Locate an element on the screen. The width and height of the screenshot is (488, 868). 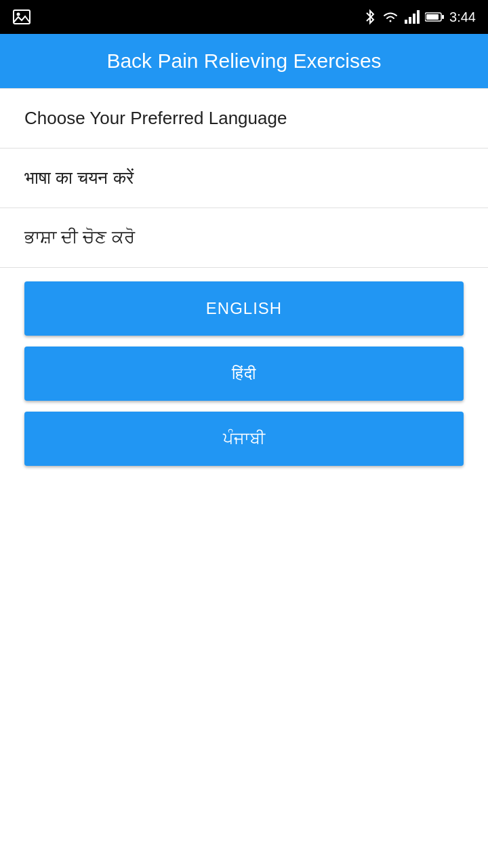
app-header: Back Pain Relieving Exercises is located at coordinates (244, 61).